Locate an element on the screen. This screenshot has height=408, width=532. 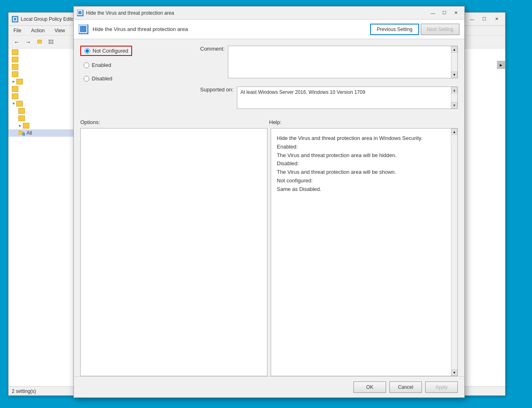
help-text-enabled-heading: Enabled: The Virus and threat protection… is located at coordinates (361, 151).